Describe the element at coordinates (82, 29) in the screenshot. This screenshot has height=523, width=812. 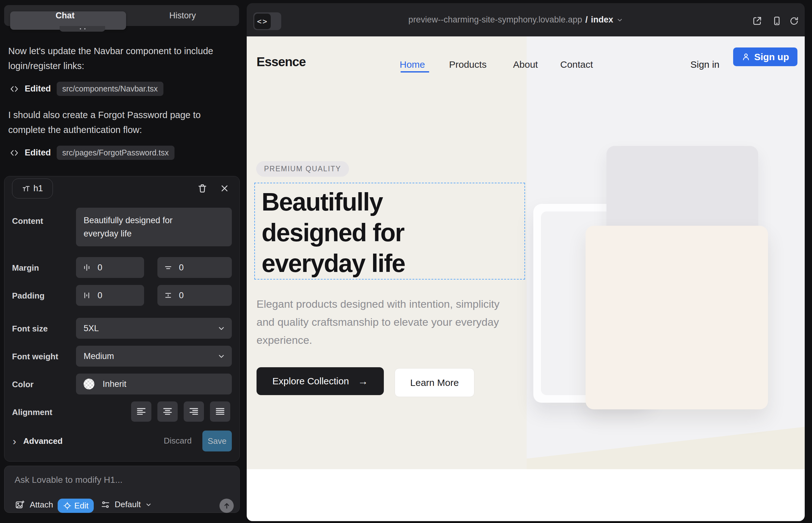
I see `truncated-chip` at that location.